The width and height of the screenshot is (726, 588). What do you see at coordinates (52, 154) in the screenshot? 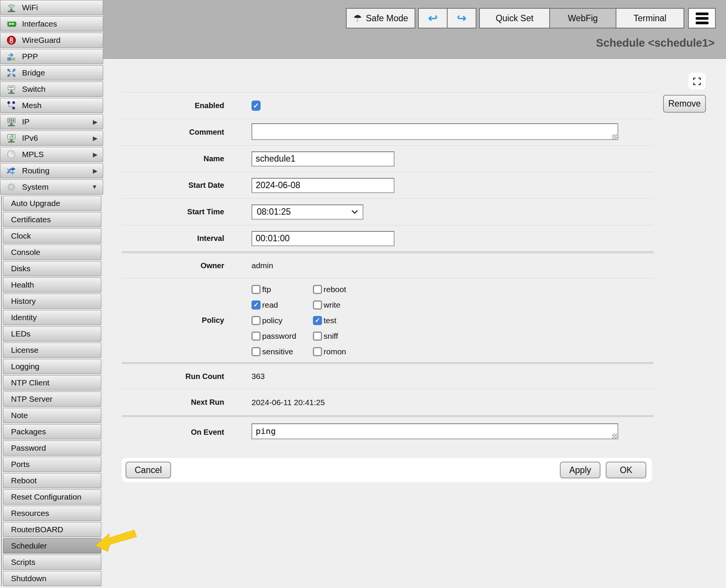
I see `sidebar-item-mpls: MPLS ▶` at bounding box center [52, 154].